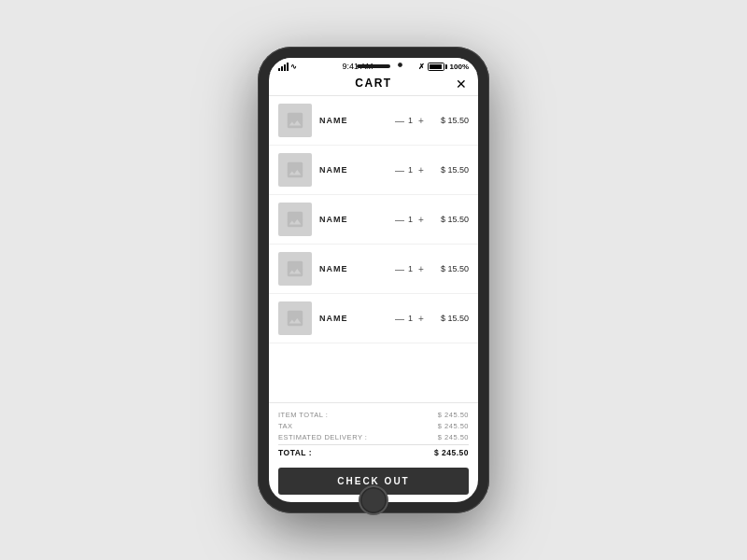 Image resolution: width=747 pixels, height=560 pixels. What do you see at coordinates (454, 414) in the screenshot?
I see `item-total-value: $ 245.50` at bounding box center [454, 414].